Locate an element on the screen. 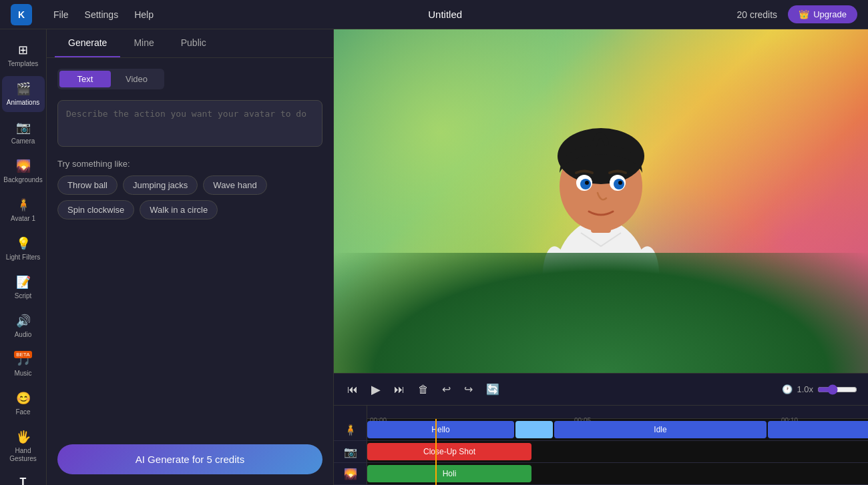 Image resolution: width=868 pixels, height=485 pixels. skip-to-start-button: ⏮ is located at coordinates (353, 390).